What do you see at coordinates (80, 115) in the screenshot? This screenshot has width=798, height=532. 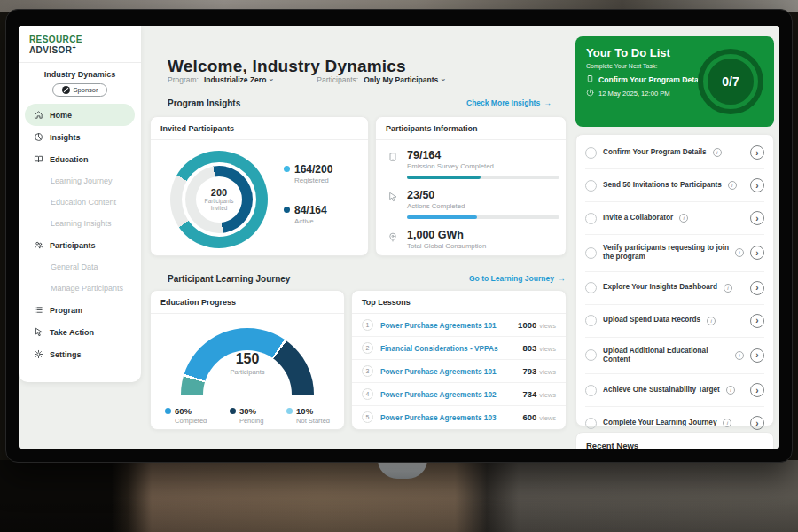 I see `sidebar-item-home: Home` at bounding box center [80, 115].